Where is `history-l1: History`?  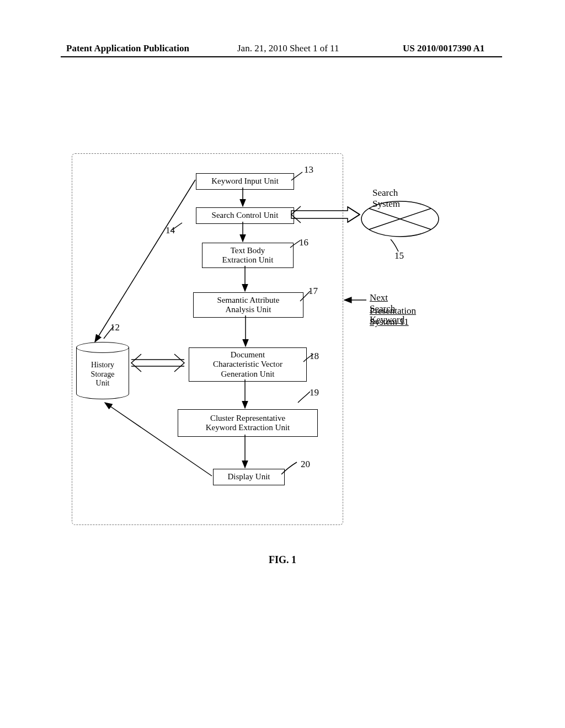
history-l1: History is located at coordinates (103, 365).